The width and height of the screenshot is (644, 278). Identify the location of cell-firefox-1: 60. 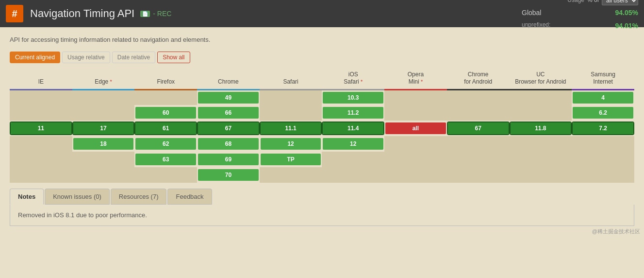
(166, 113).